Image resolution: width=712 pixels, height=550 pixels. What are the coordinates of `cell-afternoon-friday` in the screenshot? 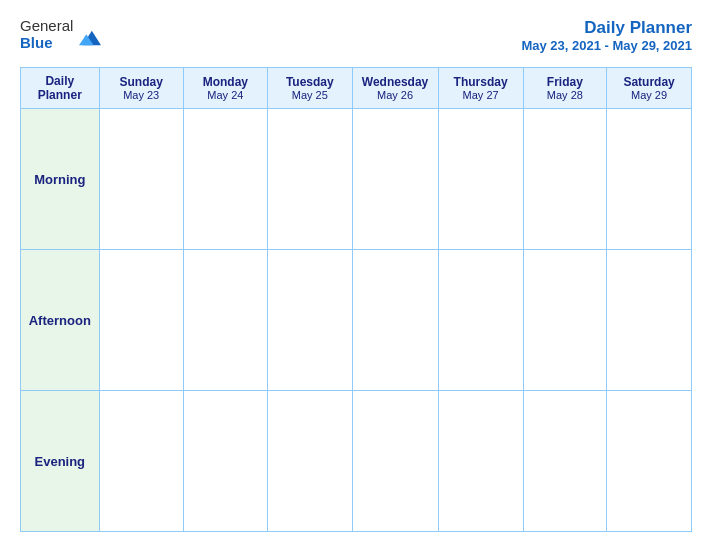 It's located at (565, 320).